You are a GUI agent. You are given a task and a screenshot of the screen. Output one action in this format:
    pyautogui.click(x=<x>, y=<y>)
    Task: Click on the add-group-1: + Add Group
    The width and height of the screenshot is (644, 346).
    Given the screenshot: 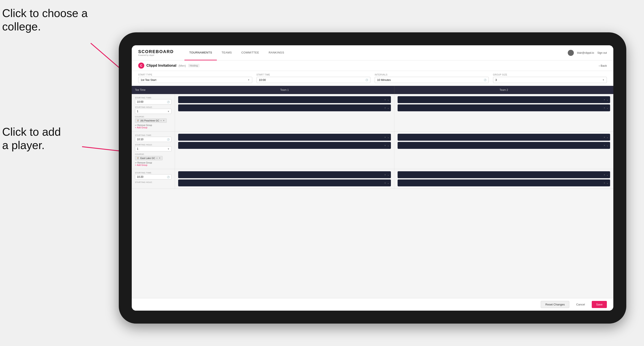 What is the action you would take?
    pyautogui.click(x=153, y=128)
    